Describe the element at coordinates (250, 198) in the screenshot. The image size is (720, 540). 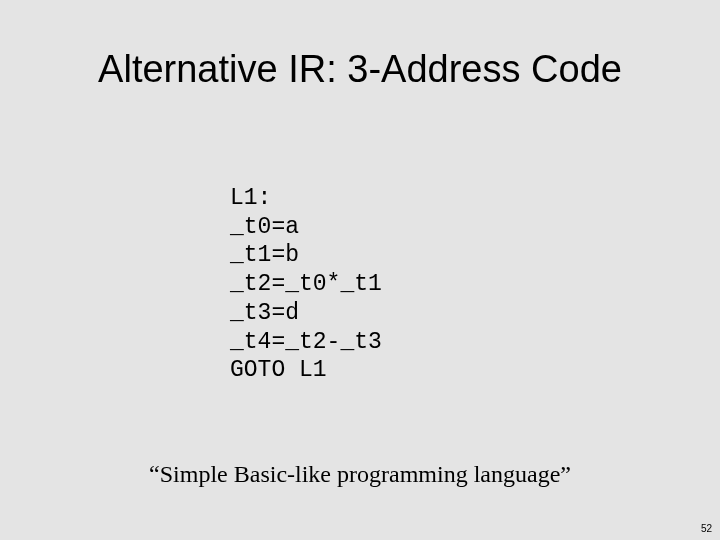
I see `code-line: L1:` at that location.